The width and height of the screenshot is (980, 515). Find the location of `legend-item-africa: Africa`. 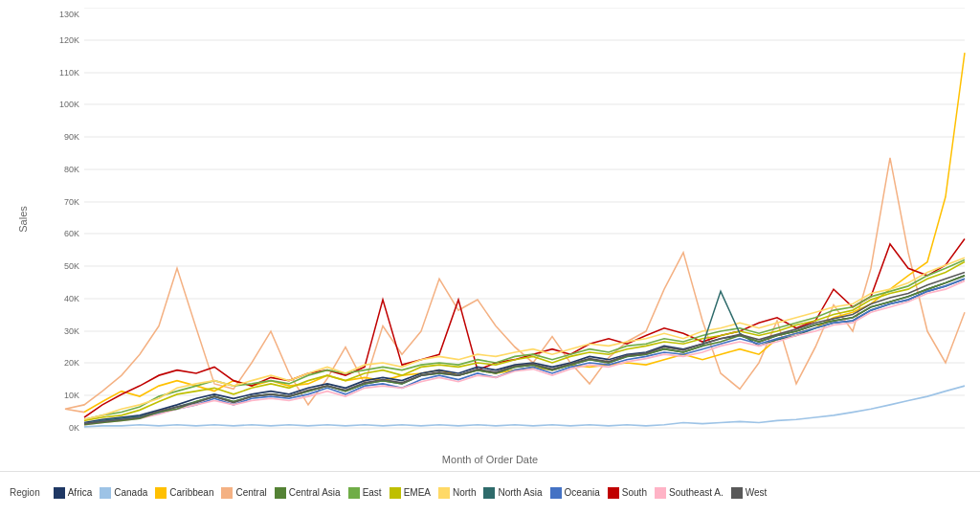

legend-item-africa: Africa is located at coordinates (73, 493).